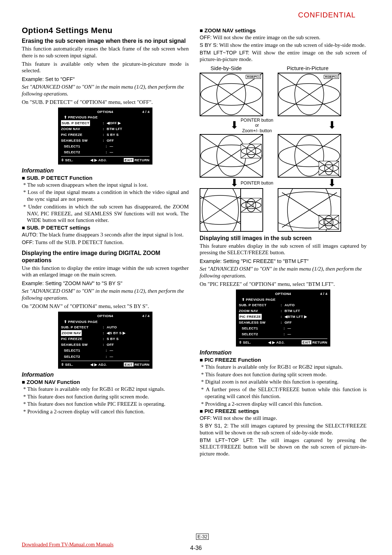  Describe the element at coordinates (105, 307) in the screenshot. I see `section2-p2: On "ZOOM NAV" of "OPTION4" menu, select …` at that location.